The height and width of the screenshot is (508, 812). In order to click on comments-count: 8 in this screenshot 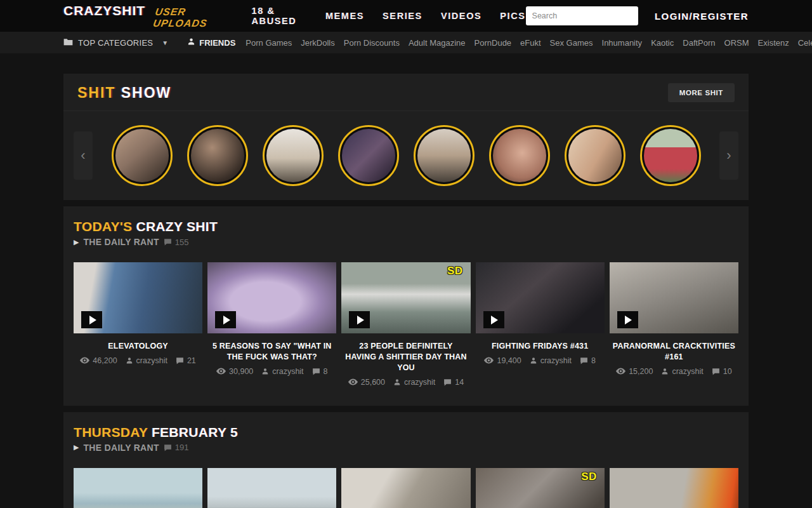, I will do `click(326, 371)`.